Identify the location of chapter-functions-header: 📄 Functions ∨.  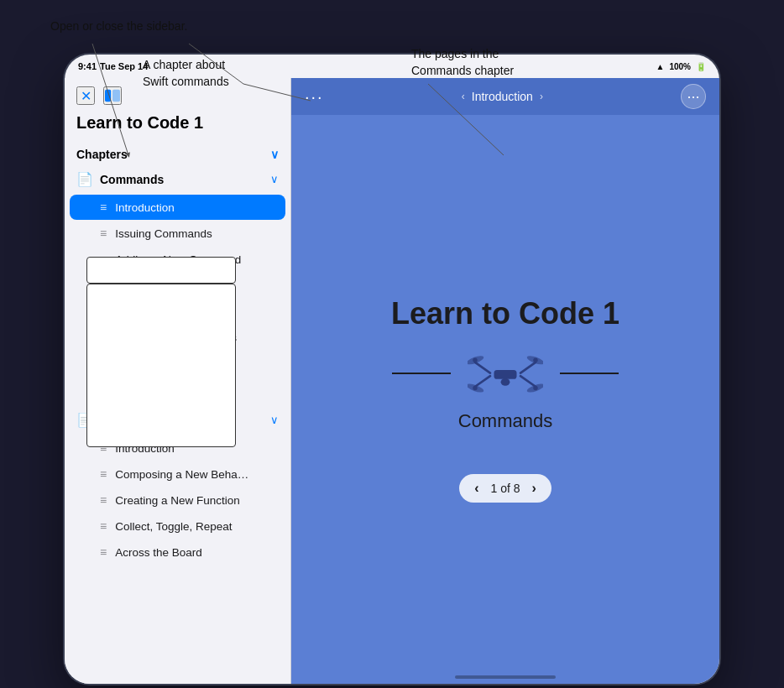
(178, 420).